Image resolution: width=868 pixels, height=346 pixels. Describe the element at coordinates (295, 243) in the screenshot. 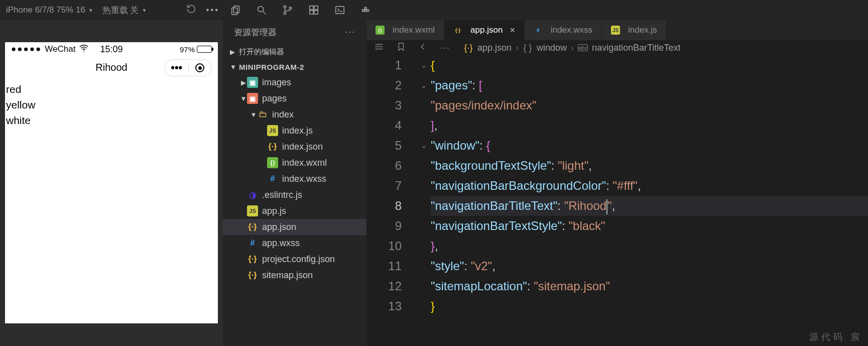

I see `tree-item: #app.wxss` at that location.